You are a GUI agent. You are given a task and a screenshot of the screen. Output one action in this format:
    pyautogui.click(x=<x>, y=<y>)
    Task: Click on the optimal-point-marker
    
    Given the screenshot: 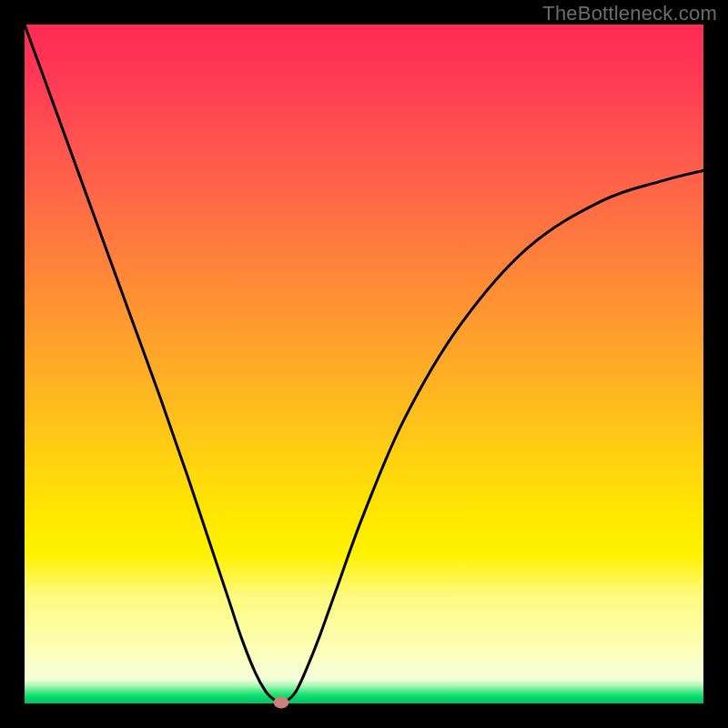 What is the action you would take?
    pyautogui.click(x=280, y=703)
    